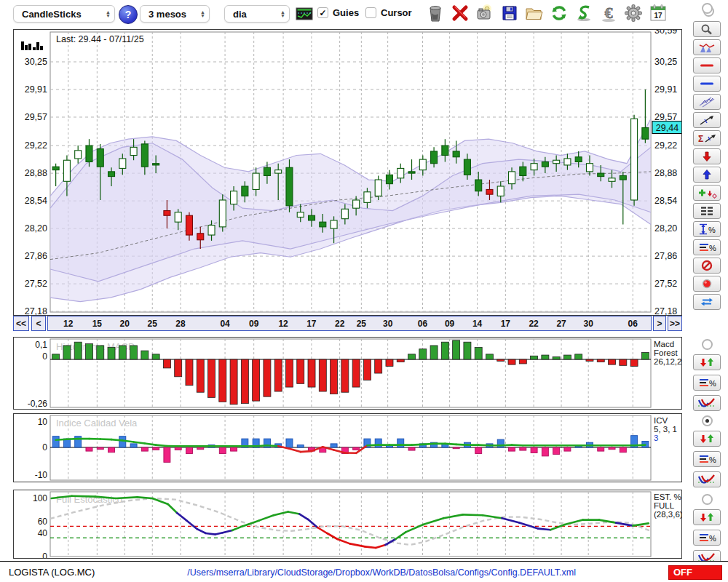 This screenshot has width=728, height=582. What do you see at coordinates (707, 193) in the screenshot?
I see `add-signals-button` at bounding box center [707, 193].